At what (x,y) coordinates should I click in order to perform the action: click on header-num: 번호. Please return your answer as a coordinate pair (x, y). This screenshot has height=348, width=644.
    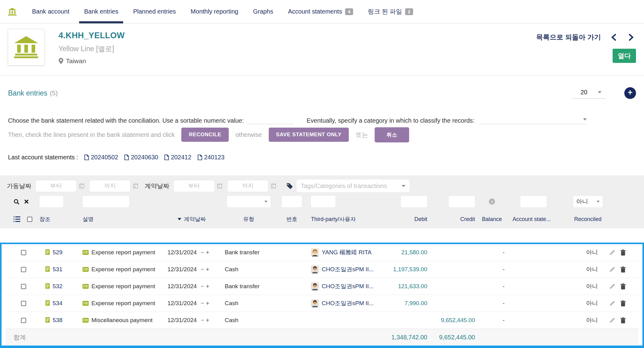
    Looking at the image, I should click on (292, 219).